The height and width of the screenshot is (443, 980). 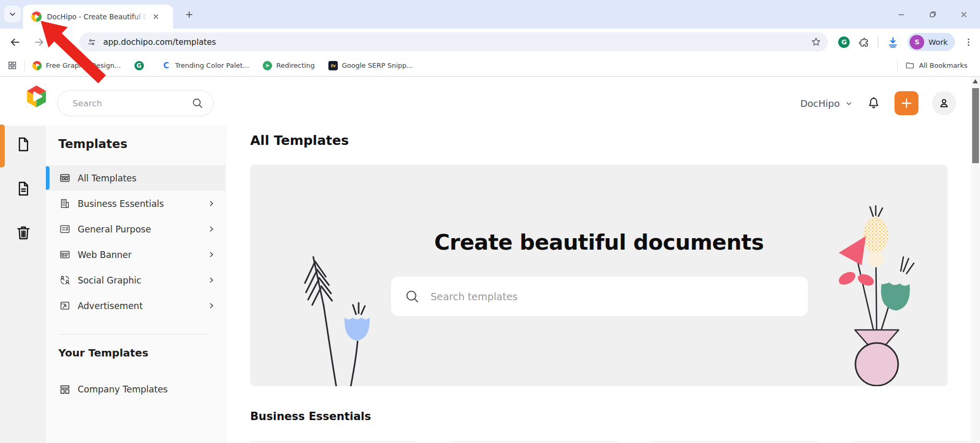 I want to click on templates-sidebar: Templates All Templates Business Essenti…, so click(x=136, y=285).